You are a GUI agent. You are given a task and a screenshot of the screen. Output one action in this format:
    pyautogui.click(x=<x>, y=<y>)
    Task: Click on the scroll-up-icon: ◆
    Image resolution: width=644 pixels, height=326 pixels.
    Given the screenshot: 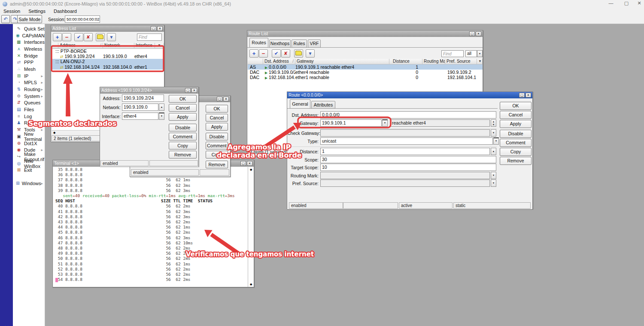 What is the action you would take?
    pyautogui.click(x=251, y=170)
    